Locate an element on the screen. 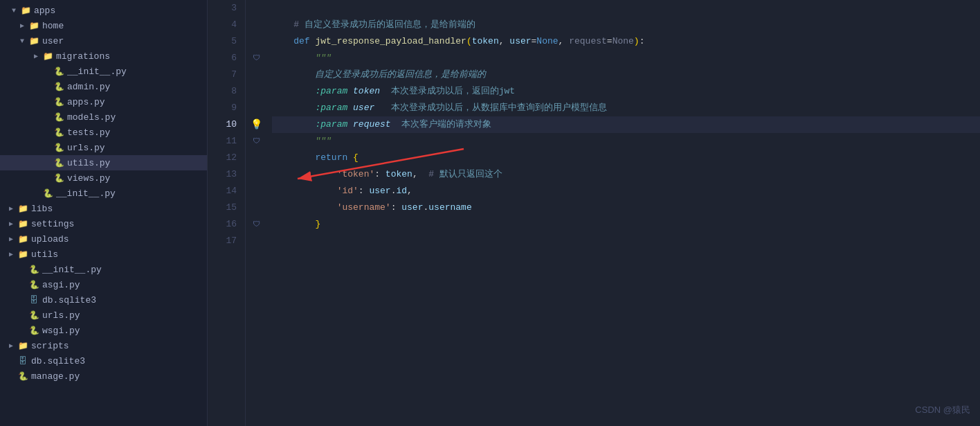 Image resolution: width=980 pixels, height=426 pixels. sidebar-item-apps-py: 🐍 apps.py is located at coordinates (104, 102).